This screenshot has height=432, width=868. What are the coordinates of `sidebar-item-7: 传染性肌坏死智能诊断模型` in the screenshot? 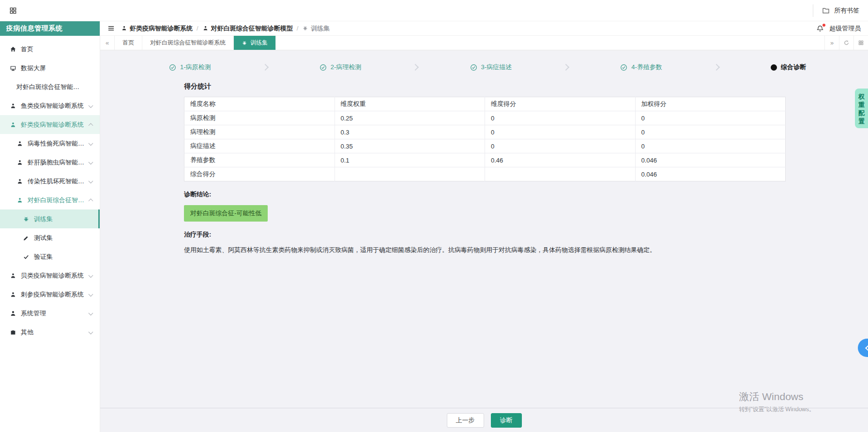 It's located at (50, 181).